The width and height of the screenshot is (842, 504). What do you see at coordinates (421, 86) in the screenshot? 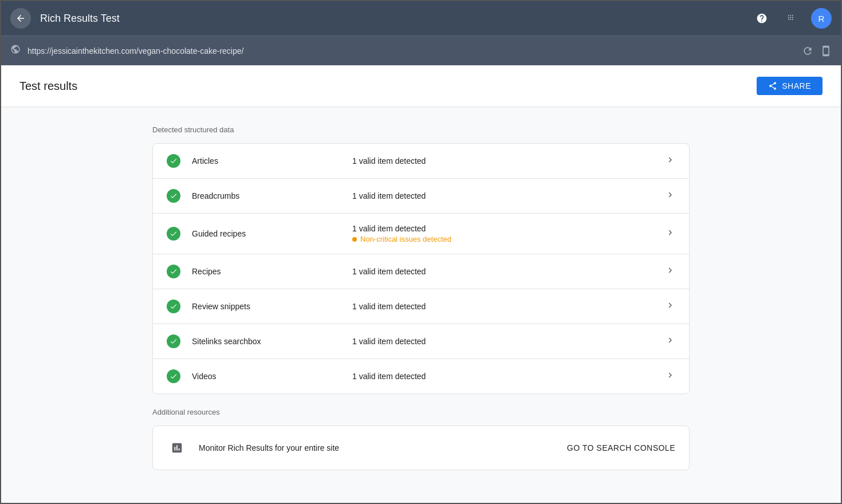
I see `results-header: Test results SHARE` at bounding box center [421, 86].